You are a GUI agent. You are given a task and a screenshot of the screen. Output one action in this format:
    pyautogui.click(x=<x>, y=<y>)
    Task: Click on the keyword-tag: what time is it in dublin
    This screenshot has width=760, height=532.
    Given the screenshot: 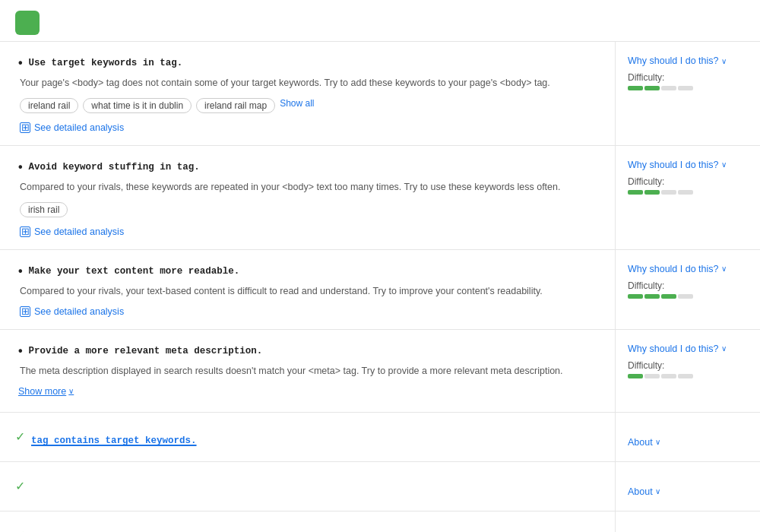 What is the action you would take?
    pyautogui.click(x=137, y=106)
    